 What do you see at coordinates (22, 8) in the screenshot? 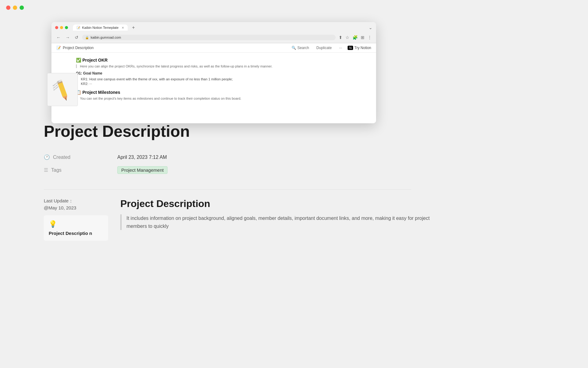
I see `mac-max-button` at bounding box center [22, 8].